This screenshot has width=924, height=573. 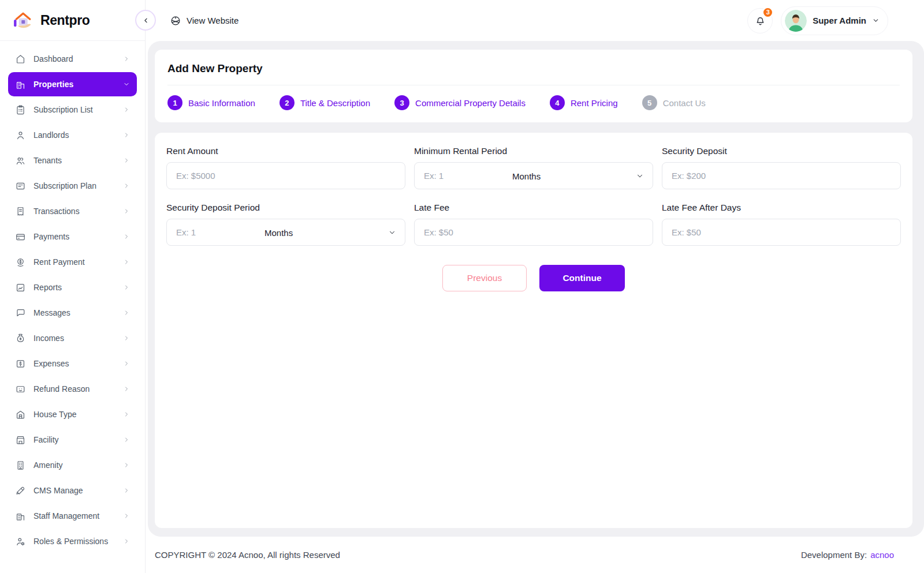 I want to click on late-fee-input-wrap, so click(x=534, y=232).